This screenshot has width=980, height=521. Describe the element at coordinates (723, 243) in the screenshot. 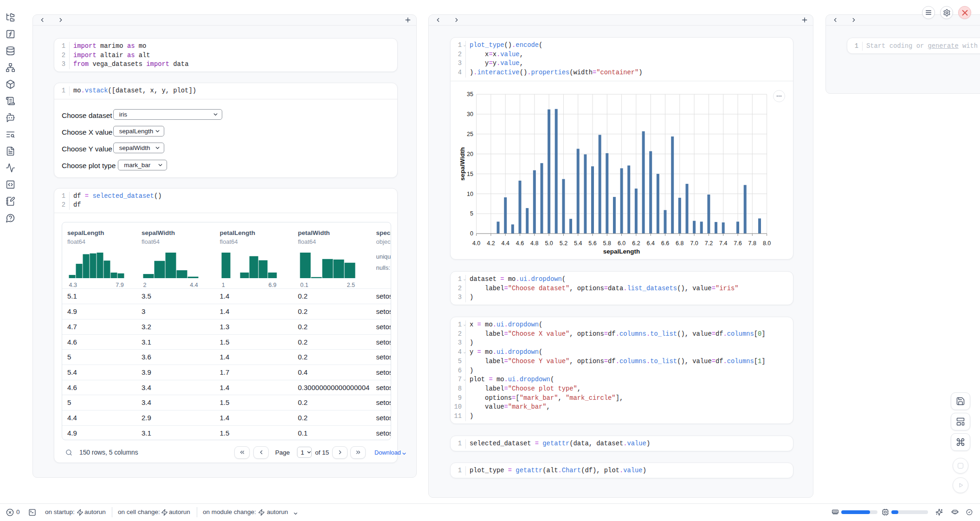

I see `svg-text: 7.4` at that location.